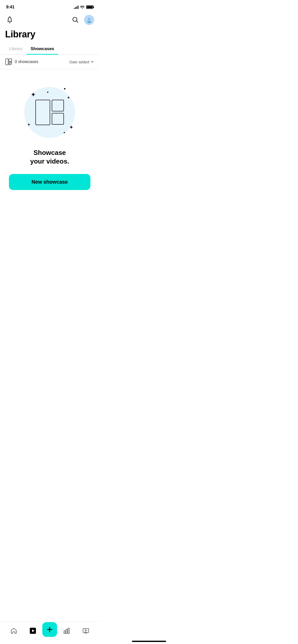 The image size is (298, 644). I want to click on panels-right, so click(58, 112).